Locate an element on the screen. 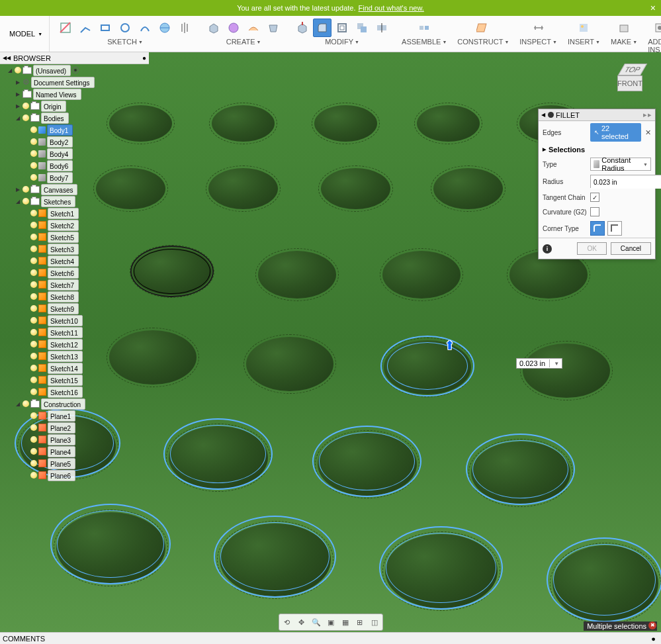 This screenshot has width=661, height=644. shell-icon is located at coordinates (342, 28).